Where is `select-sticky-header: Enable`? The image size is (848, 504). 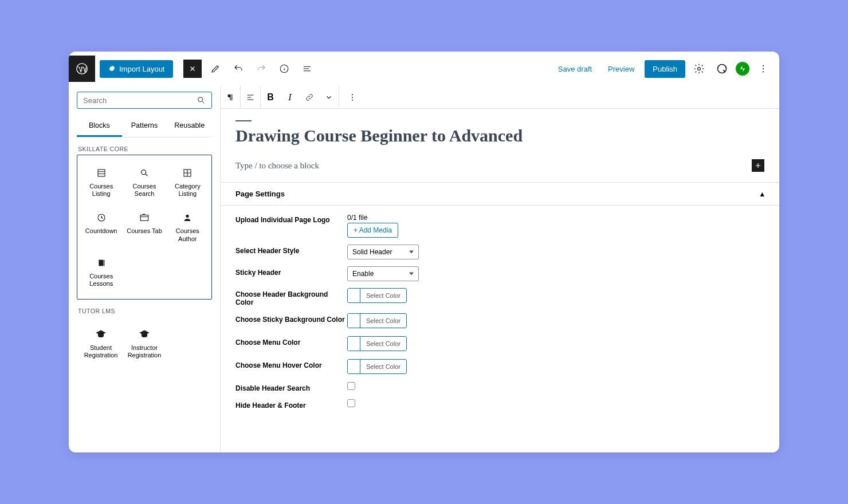
select-sticky-header: Enable is located at coordinates (383, 274).